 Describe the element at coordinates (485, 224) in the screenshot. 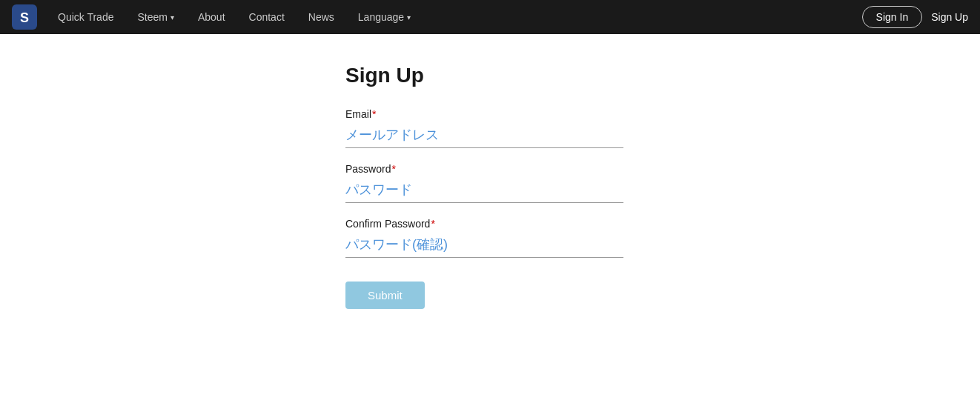

I see `confirm-password-label: Confirm Password*` at that location.